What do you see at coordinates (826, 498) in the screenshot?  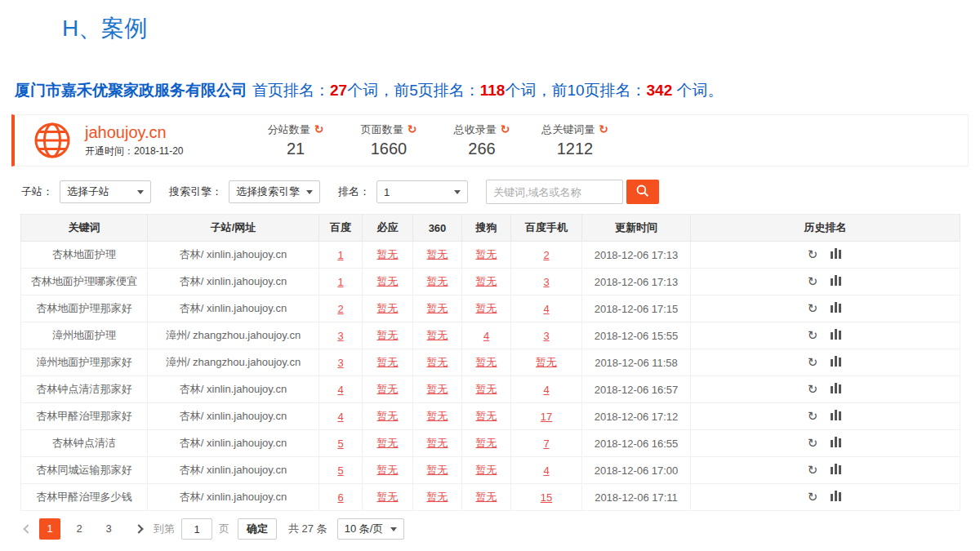 I see `history-cell: ↻` at bounding box center [826, 498].